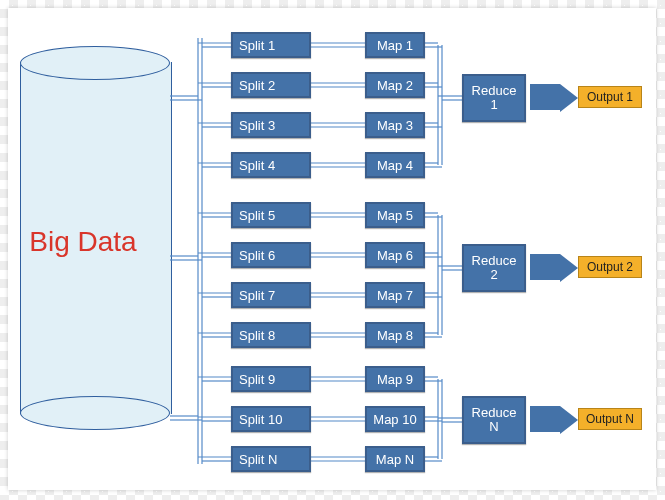  Describe the element at coordinates (271, 459) in the screenshot. I see `split-node: Split N` at that location.